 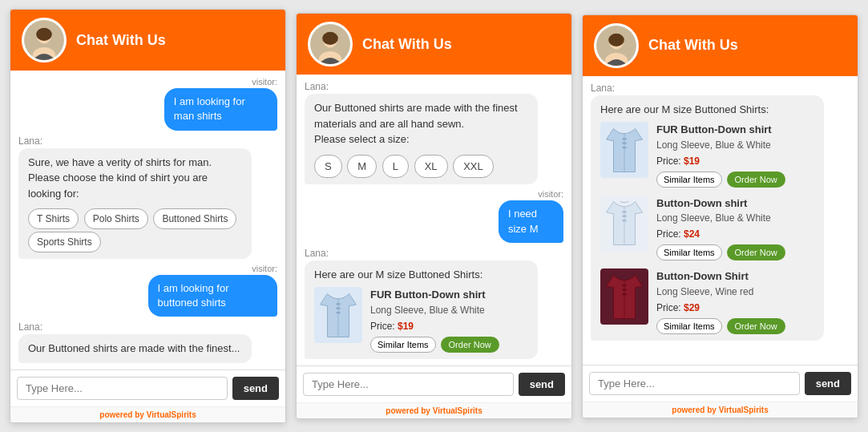 What do you see at coordinates (736, 252) in the screenshot?
I see `product-actions-3: Similar Items Order Now` at bounding box center [736, 252].